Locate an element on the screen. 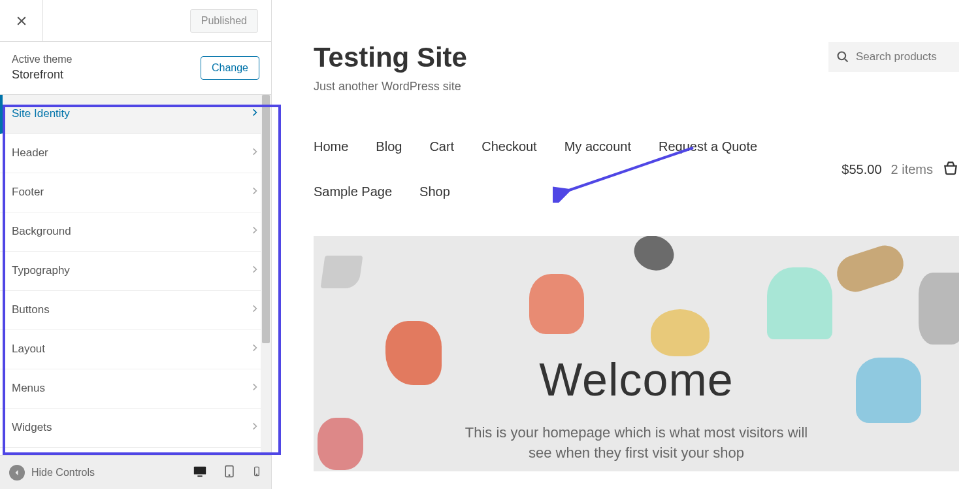 This screenshot has width=980, height=489. cart-items-count: 2 items is located at coordinates (912, 170).